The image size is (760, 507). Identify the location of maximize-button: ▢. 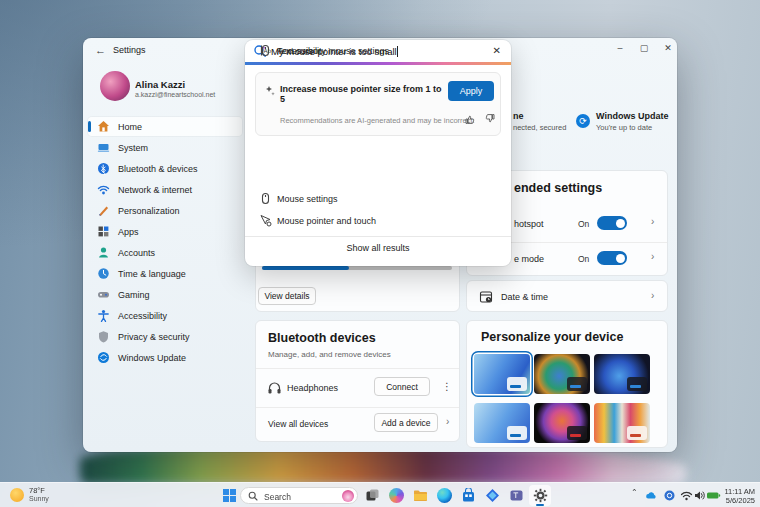
(644, 48).